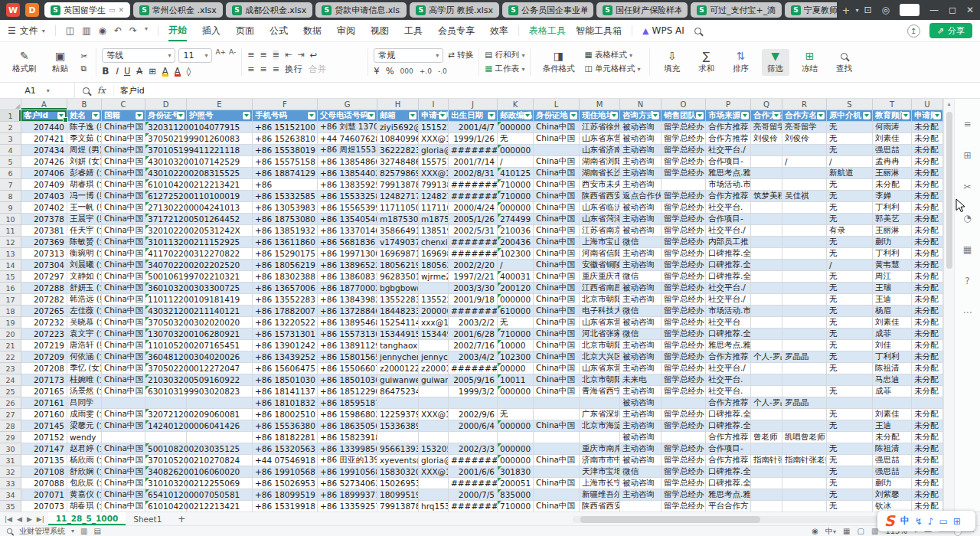 Image resolution: width=980 pixels, height=536 pixels. Describe the element at coordinates (850, 300) in the screenshot. I see `cell-S17: 无` at that location.